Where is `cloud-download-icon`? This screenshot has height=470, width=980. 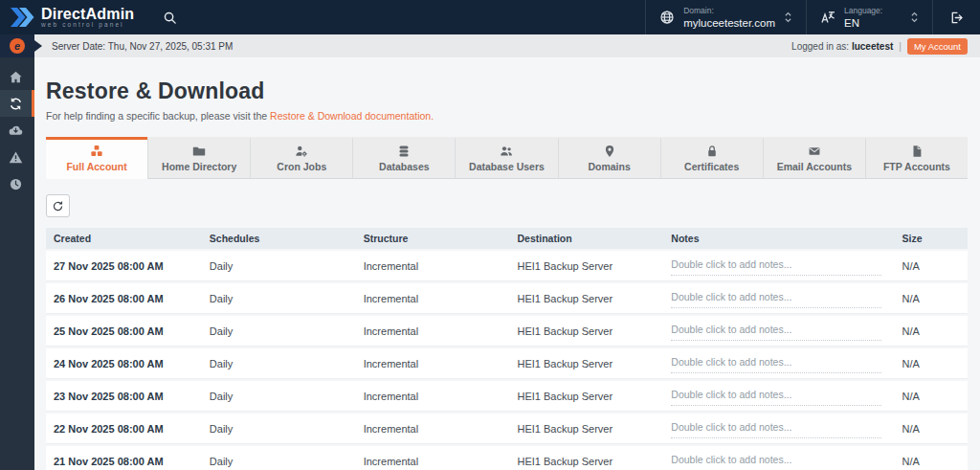 cloud-download-icon is located at coordinates (15, 130).